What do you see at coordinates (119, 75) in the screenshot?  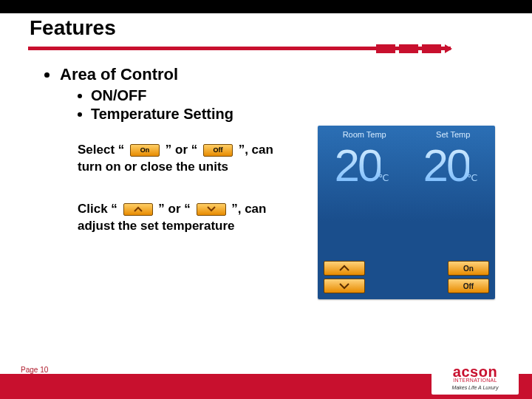 I see `section-heading: Area of Control` at bounding box center [119, 75].